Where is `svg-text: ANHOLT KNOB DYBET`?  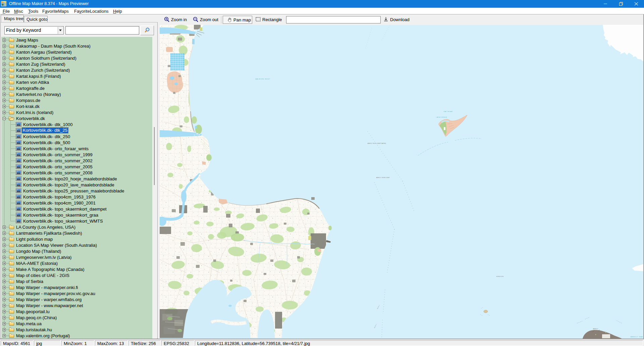
svg-text: ANHOLT KNOB DYBET is located at coordinates (383, 178).